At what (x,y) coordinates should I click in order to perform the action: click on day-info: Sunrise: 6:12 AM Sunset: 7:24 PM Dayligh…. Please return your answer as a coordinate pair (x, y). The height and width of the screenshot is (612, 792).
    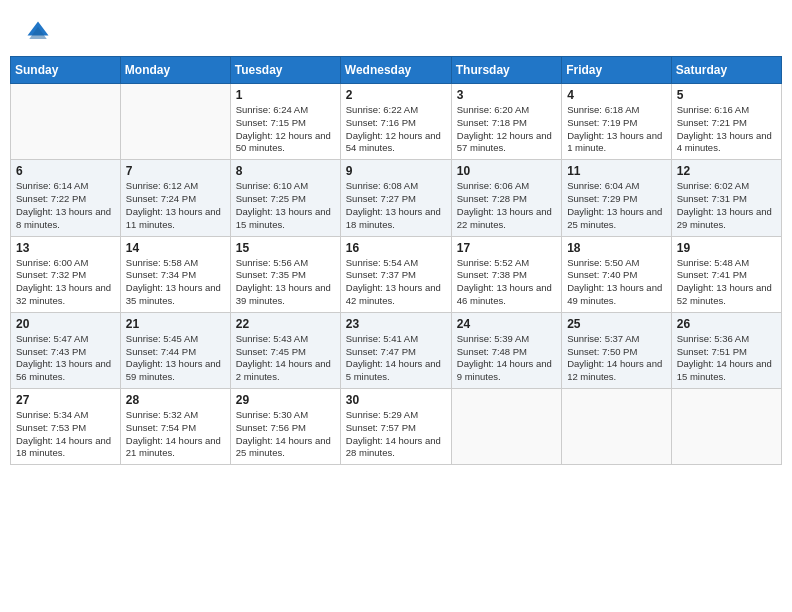
    Looking at the image, I should click on (176, 206).